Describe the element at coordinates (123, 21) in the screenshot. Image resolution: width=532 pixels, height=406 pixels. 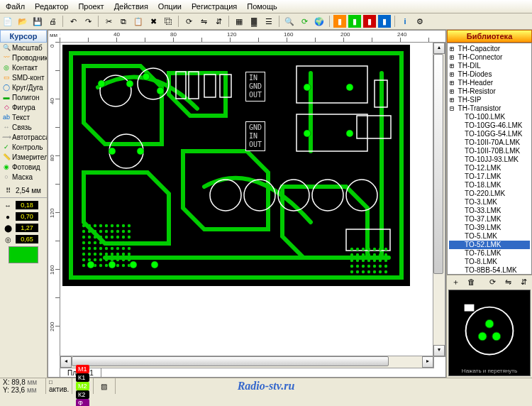
I see `copy-icon: ⧉` at that location.